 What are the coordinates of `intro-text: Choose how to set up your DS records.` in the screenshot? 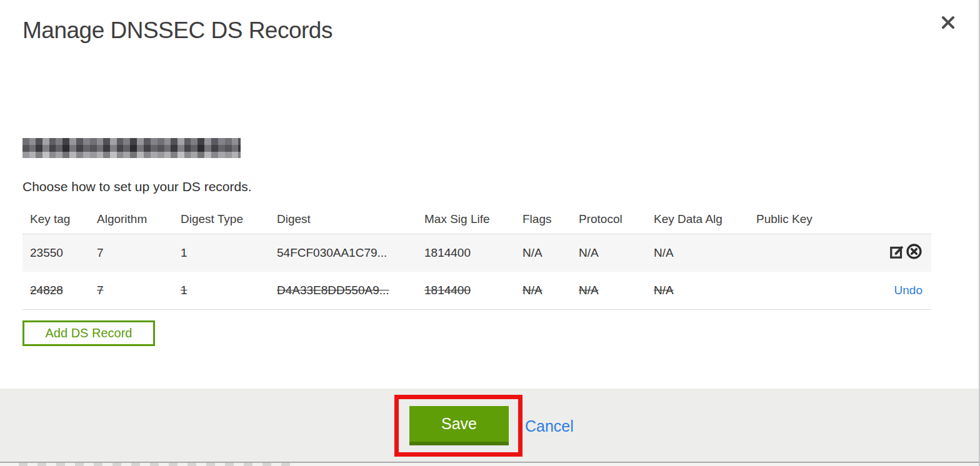 It's located at (138, 187).